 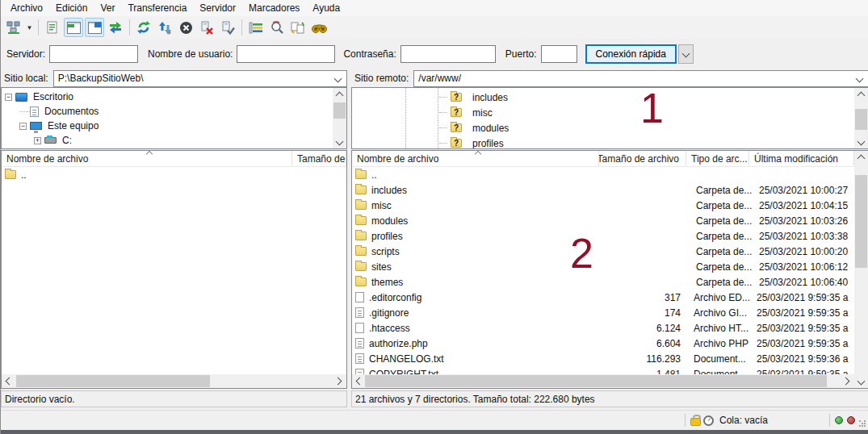 What do you see at coordinates (686, 54) in the screenshot?
I see `quickconnect-dropdown` at bounding box center [686, 54].